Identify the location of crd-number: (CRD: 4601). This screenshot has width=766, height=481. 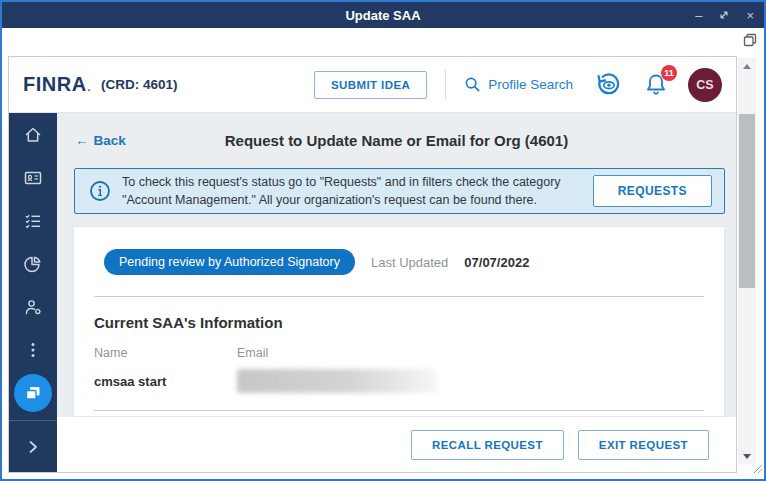
(140, 84).